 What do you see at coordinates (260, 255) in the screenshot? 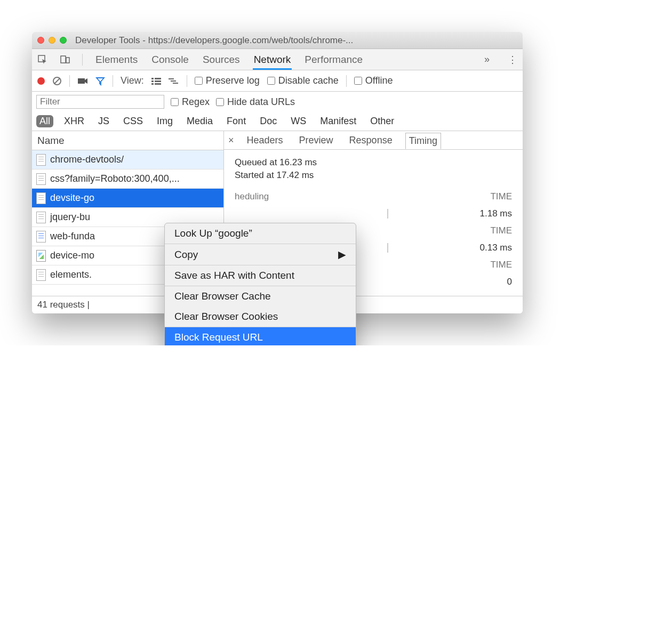
I see `menu-item: Copy▶` at bounding box center [260, 255].